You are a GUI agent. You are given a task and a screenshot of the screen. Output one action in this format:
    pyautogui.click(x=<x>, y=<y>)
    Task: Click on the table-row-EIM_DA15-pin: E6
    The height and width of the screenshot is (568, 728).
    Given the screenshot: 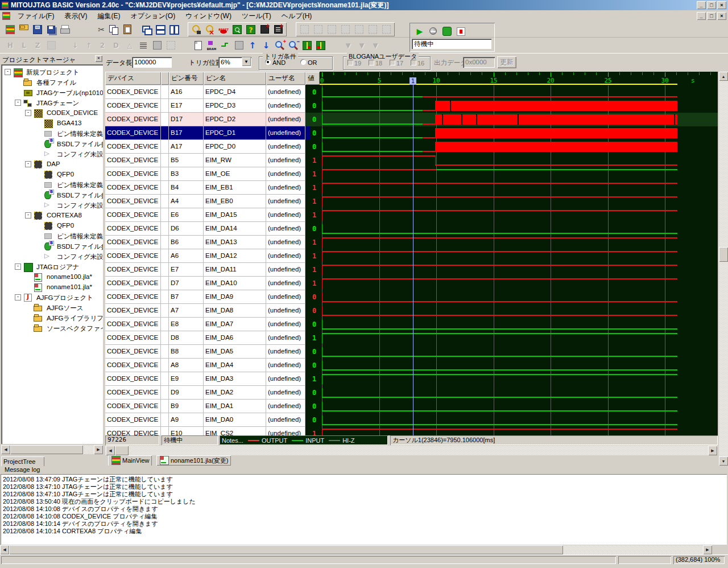 What is the action you would take?
    pyautogui.click(x=187, y=215)
    